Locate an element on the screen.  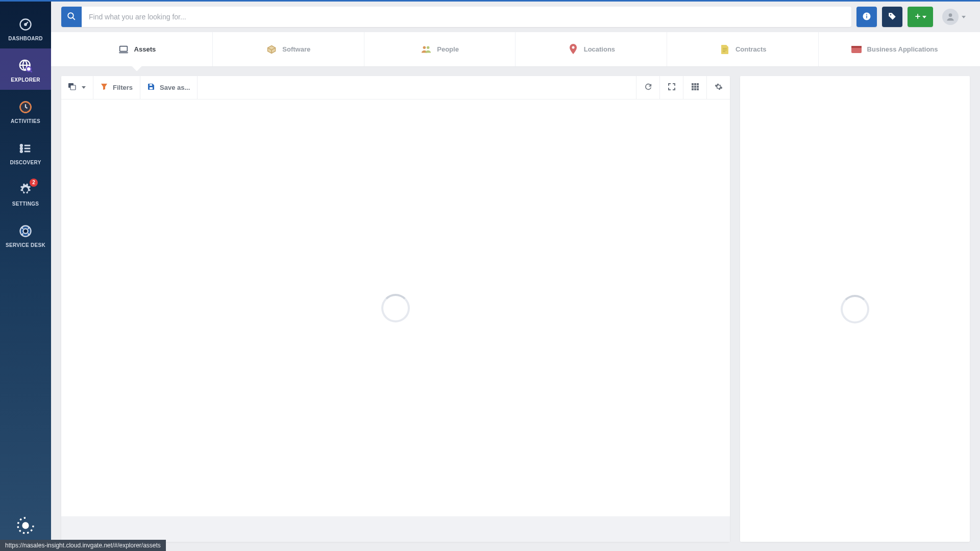
tag-icon is located at coordinates (892, 17).